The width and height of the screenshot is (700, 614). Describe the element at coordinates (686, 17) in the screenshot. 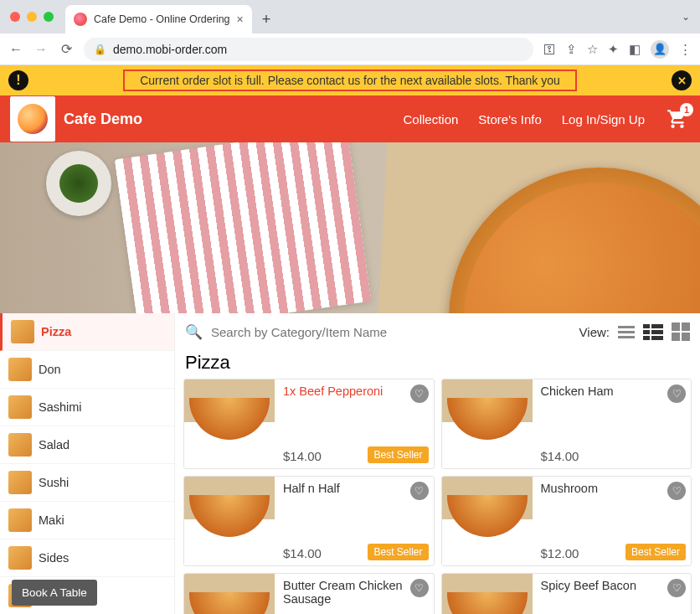

I see `tab-overflow-icon: ⌄` at that location.